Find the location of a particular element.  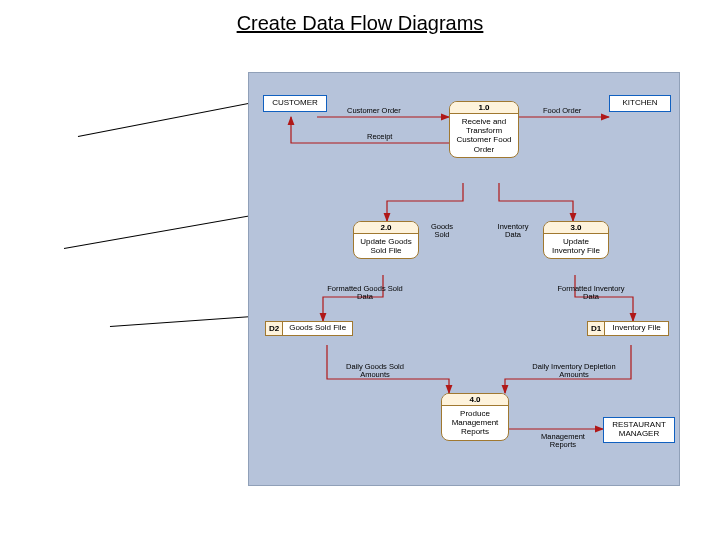

process-2: 2.0 Update Goods Sold File is located at coordinates (386, 240).